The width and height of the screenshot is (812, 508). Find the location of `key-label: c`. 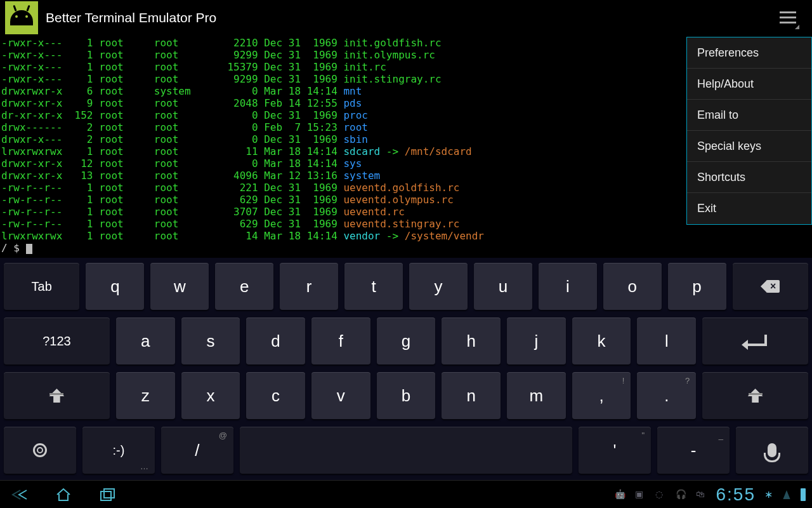

key-label: c is located at coordinates (275, 396).